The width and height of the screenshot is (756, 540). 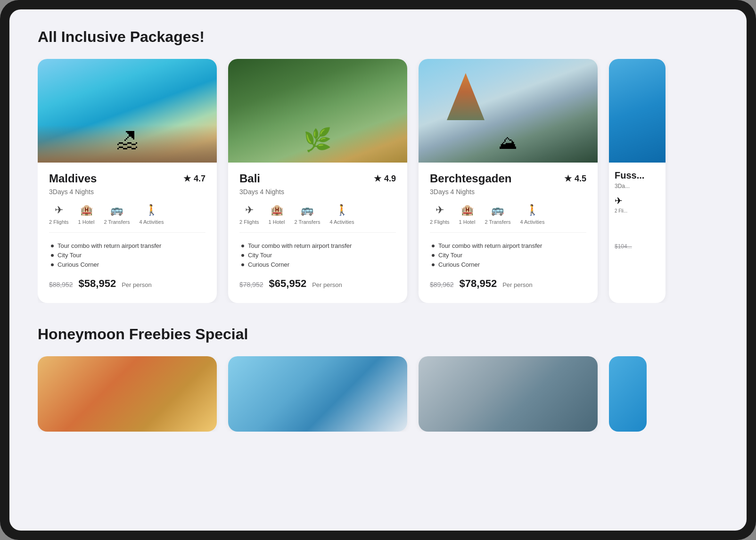 What do you see at coordinates (637, 211) in the screenshot?
I see `partial-flights-label: 2 Fli...` at bounding box center [637, 211].